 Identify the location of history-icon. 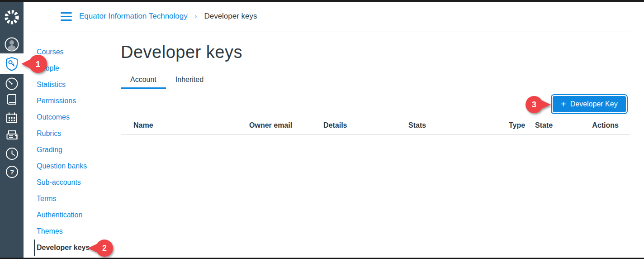
(12, 154).